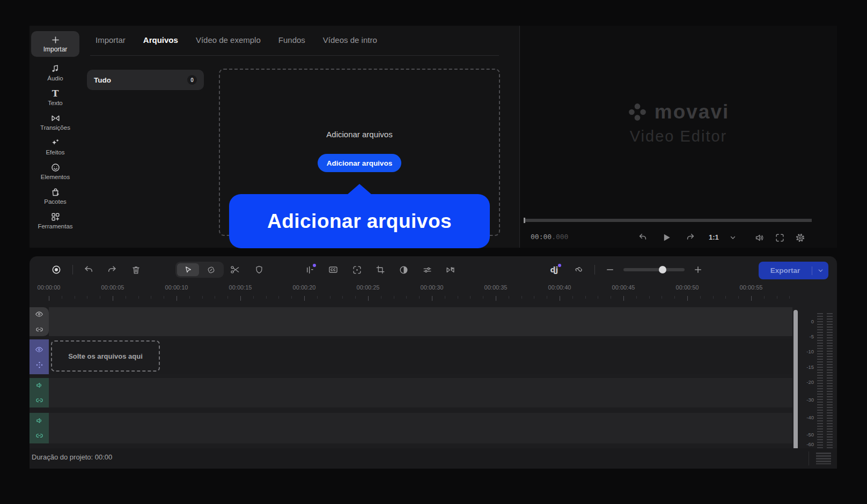 The image size is (867, 504). Describe the element at coordinates (49, 287) in the screenshot. I see `ruler-label: 00:00:00` at that location.